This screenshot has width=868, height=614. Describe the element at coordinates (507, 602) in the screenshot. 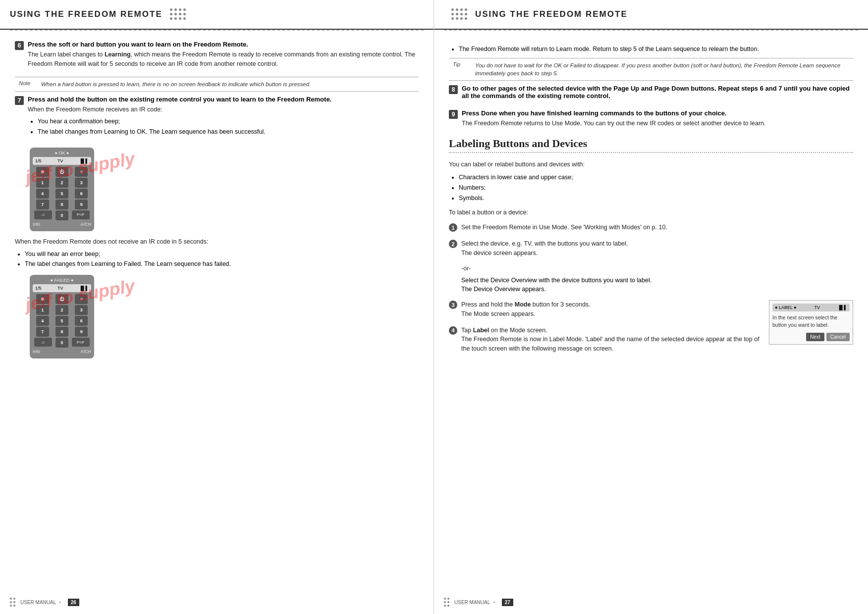

I see `page-number-right: 27` at that location.